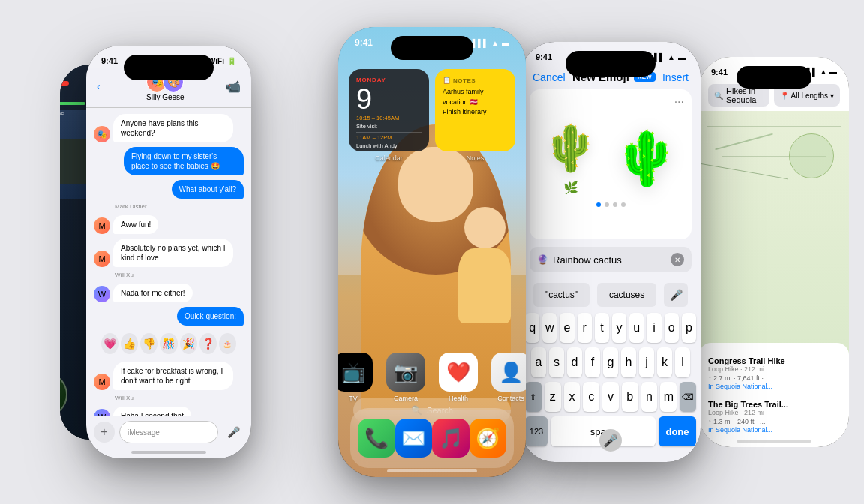 The image size is (864, 504). I want to click on dock-phone-button: 📞, so click(376, 438).